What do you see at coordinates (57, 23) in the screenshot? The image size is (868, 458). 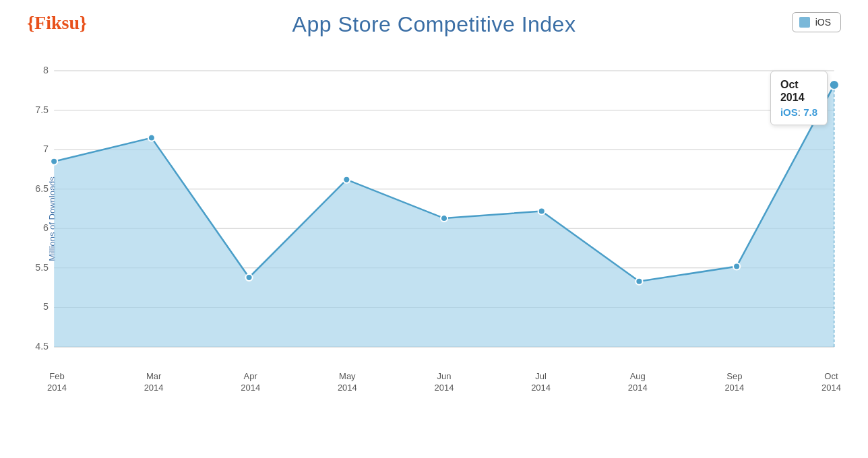 I see `logo: {Fiksu}` at bounding box center [57, 23].